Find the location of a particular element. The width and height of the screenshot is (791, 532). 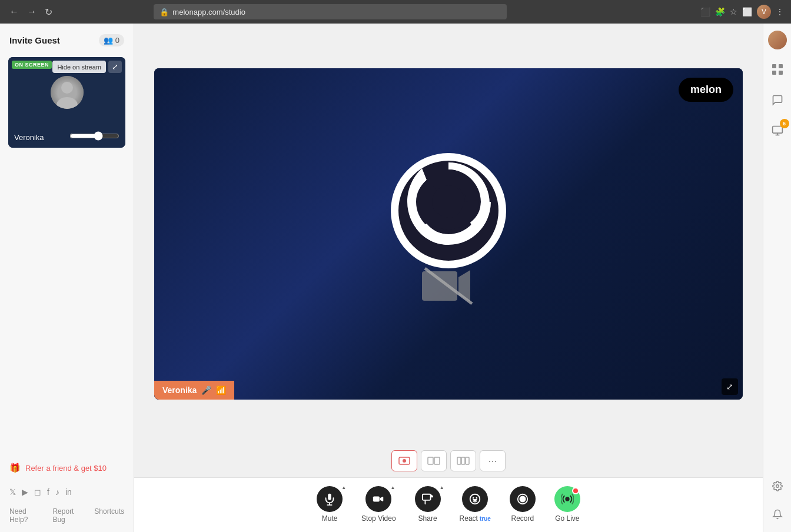

refresh-button: ↻ is located at coordinates (48, 12).